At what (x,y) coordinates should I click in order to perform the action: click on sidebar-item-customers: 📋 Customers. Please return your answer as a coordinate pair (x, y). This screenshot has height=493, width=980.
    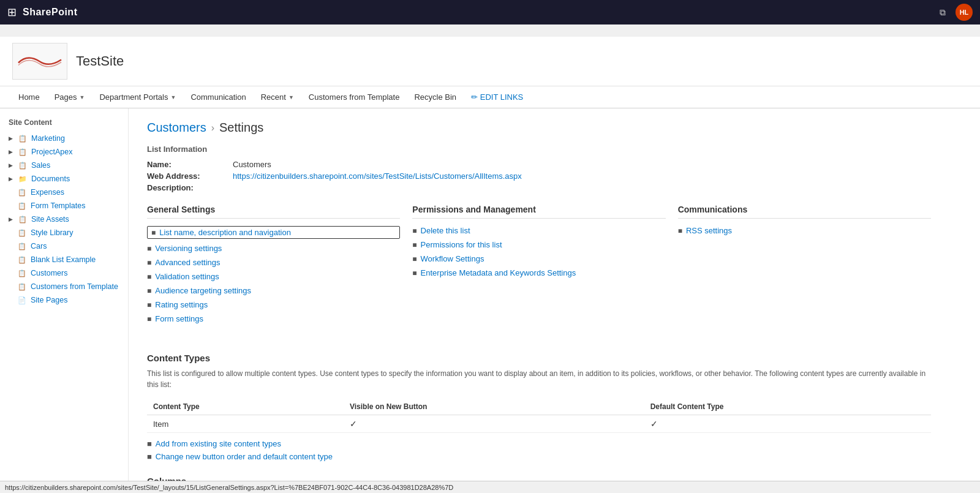
    Looking at the image, I should click on (64, 273).